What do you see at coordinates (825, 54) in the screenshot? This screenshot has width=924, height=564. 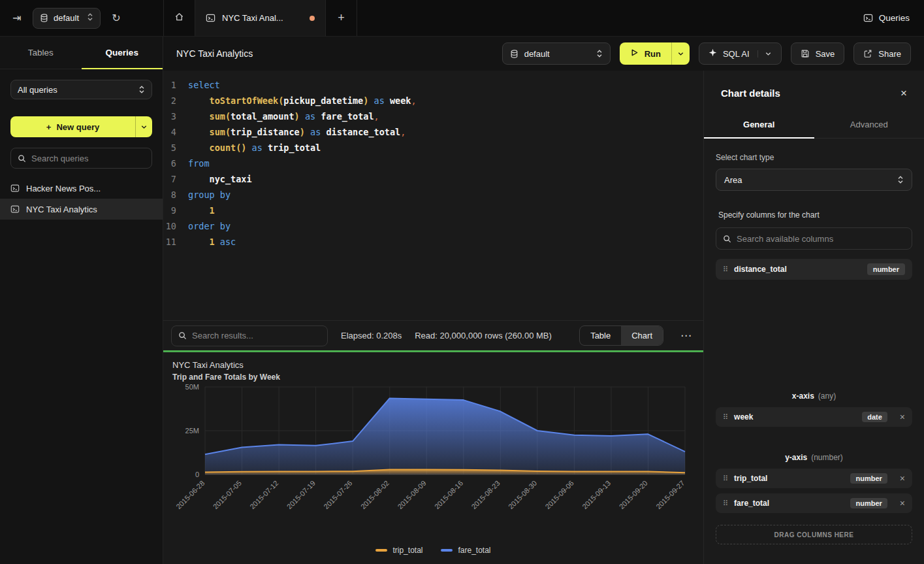 I see `save-label: Save` at bounding box center [825, 54].